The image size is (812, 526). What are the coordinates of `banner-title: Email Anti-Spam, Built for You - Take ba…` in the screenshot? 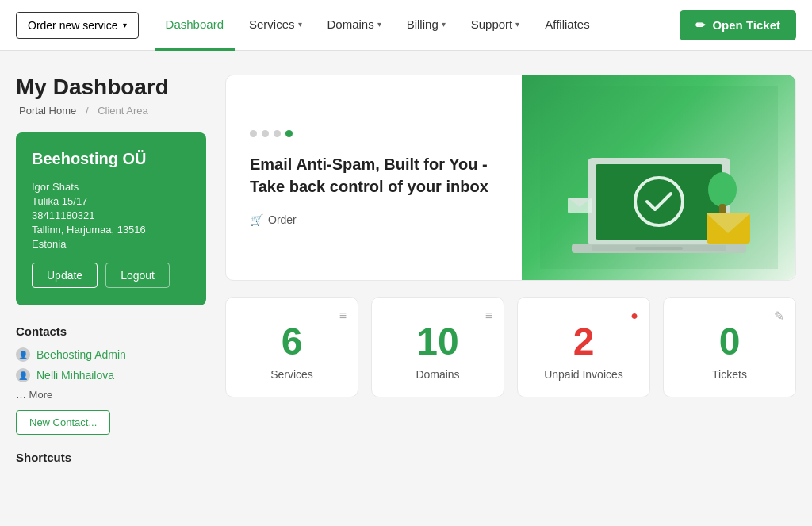 It's located at (382, 175).